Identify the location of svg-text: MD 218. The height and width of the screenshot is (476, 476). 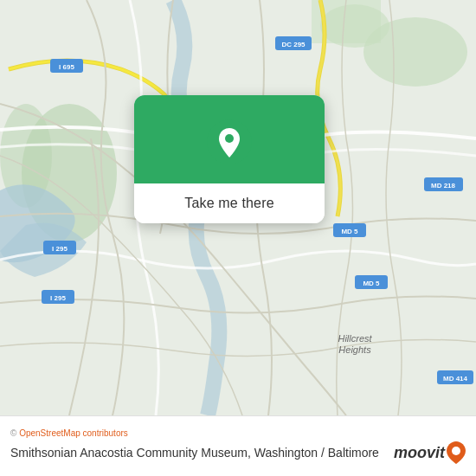
(443, 185).